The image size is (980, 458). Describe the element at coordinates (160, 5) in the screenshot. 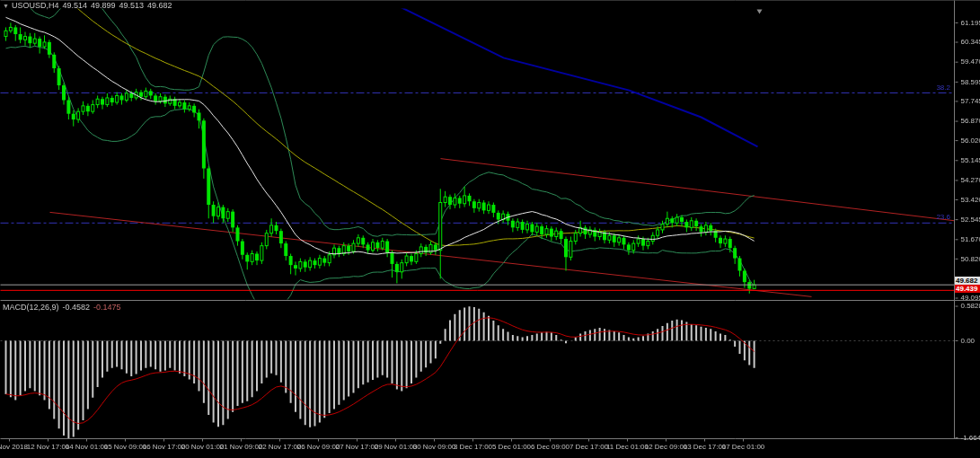

I see `ohlc-close: 49.682` at that location.